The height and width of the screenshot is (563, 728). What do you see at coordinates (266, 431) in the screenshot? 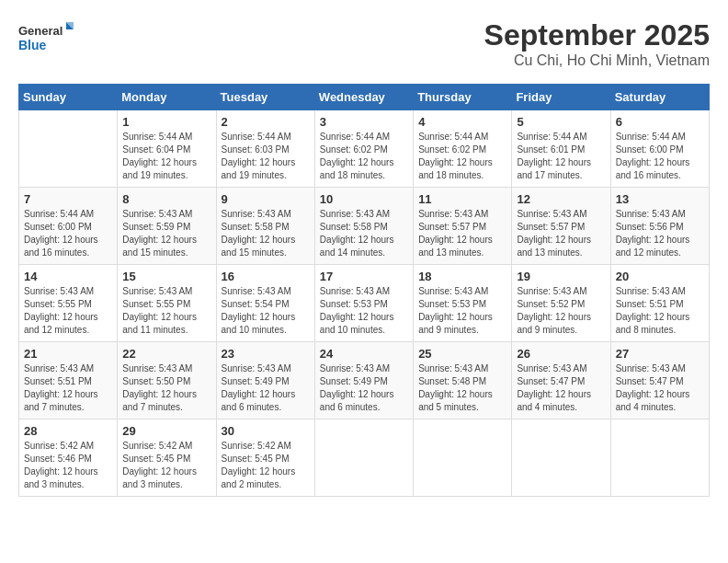
I see `date-number: 30` at bounding box center [266, 431].